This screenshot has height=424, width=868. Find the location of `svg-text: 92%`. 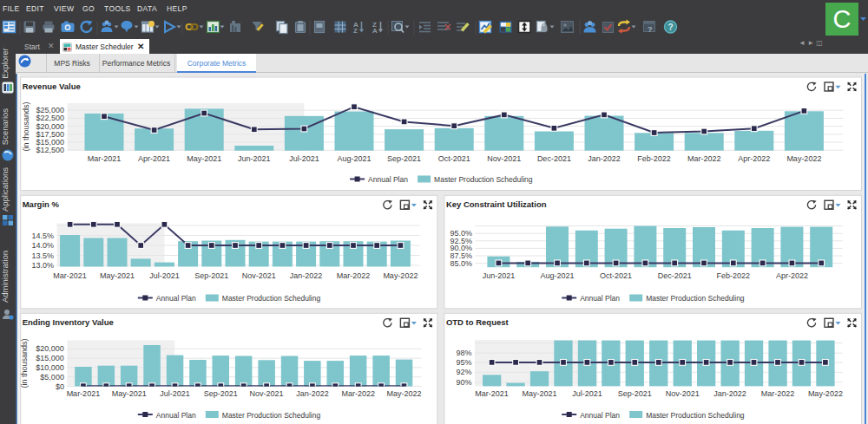

svg-text: 92% is located at coordinates (464, 372).